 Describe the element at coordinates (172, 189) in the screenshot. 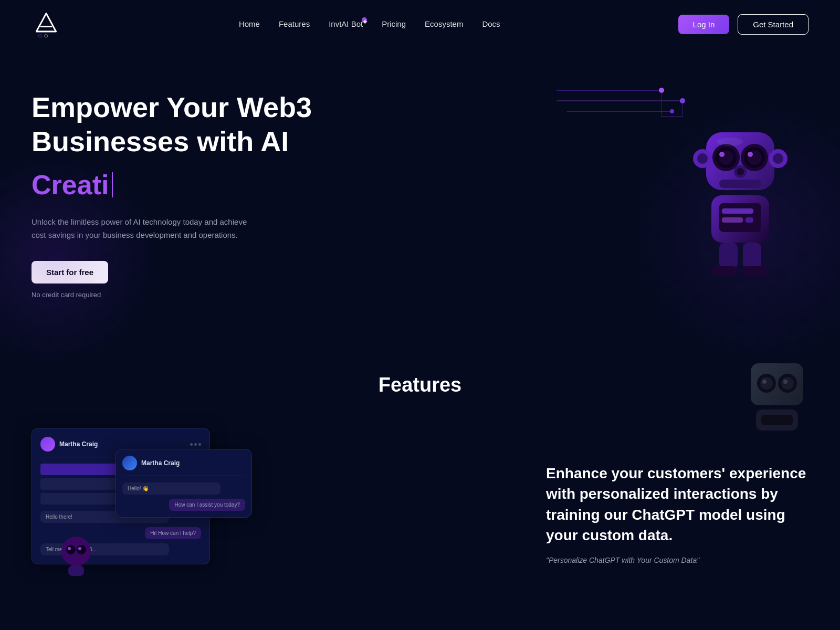

I see `hero-content: Empower Your Web3 Businesses with AI Cre…` at that location.